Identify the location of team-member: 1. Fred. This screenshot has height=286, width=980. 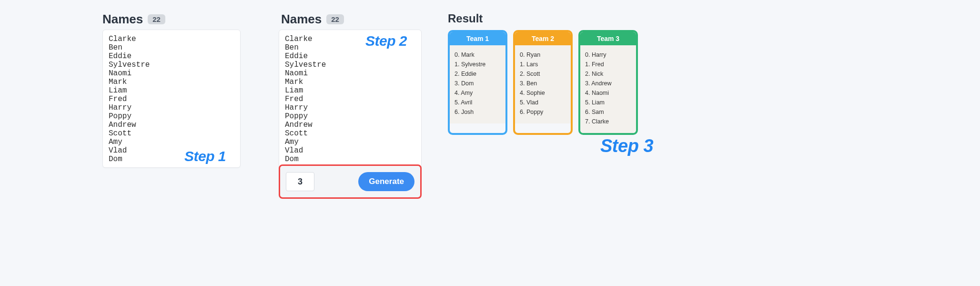
(608, 64).